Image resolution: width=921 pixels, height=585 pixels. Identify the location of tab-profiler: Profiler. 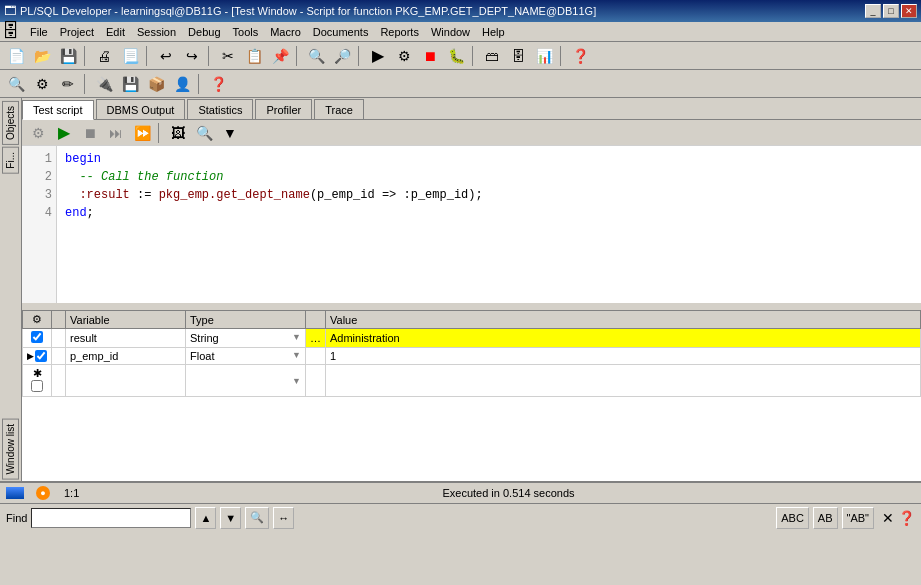
(284, 109).